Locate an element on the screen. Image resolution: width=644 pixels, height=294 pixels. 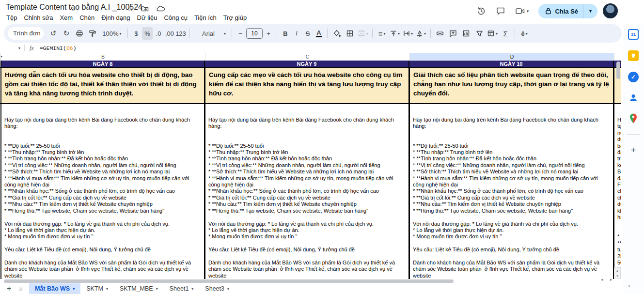
cell-concept-d: Giải thích các số liệu phân tích website… is located at coordinates (512, 85).